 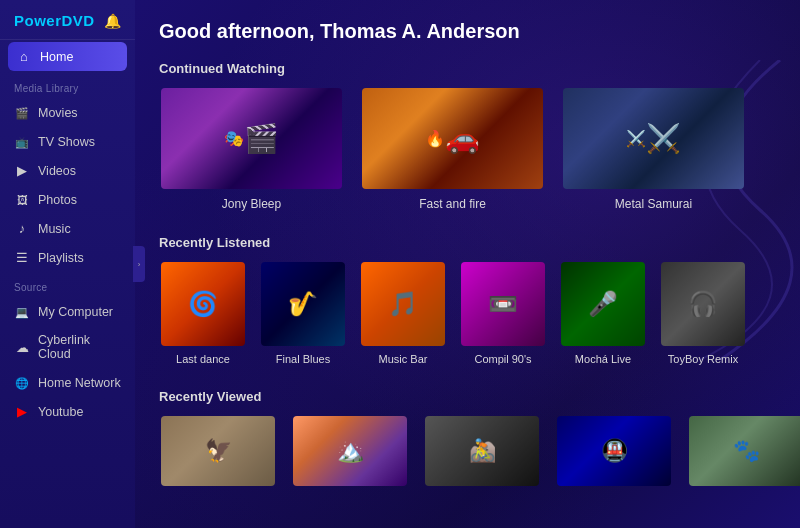 What do you see at coordinates (112, 21) in the screenshot?
I see `bell-icon: 🔔` at bounding box center [112, 21].